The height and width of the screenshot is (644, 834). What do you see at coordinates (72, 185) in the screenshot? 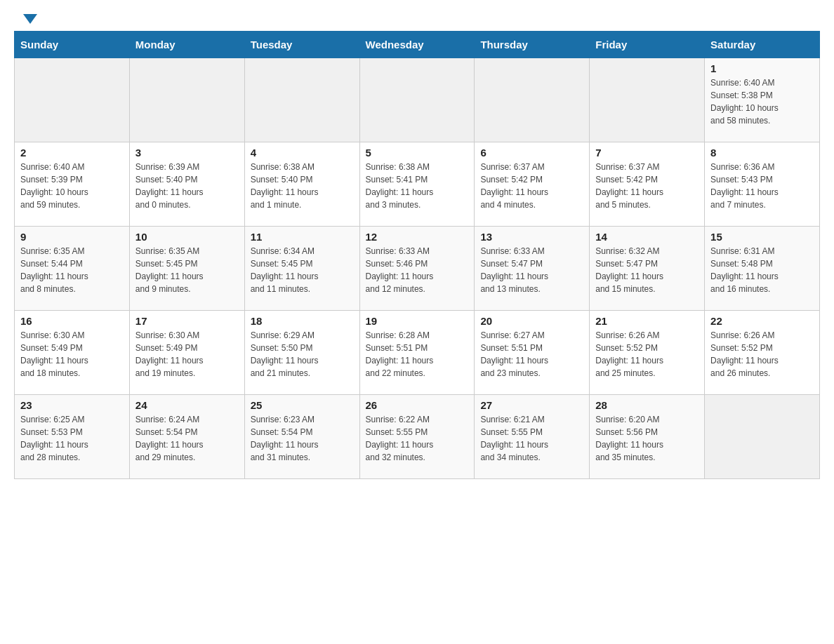
I see `calendar-cell: 2Sunrise: 6:40 AM Sunset: 5:39 PM Daylig…` at bounding box center [72, 185].